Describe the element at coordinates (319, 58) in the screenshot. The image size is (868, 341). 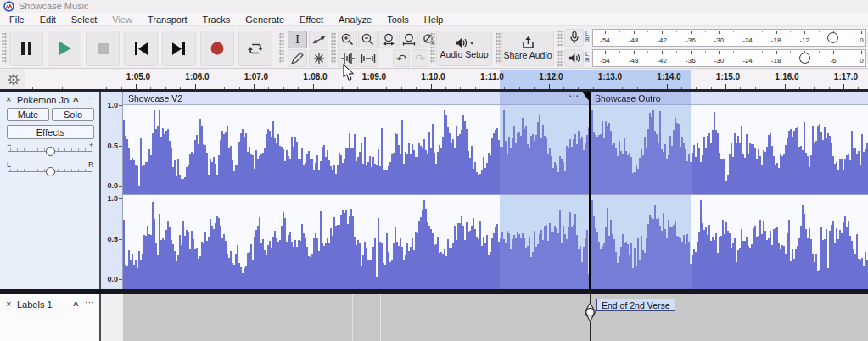
I see `multi-tool-button` at that location.